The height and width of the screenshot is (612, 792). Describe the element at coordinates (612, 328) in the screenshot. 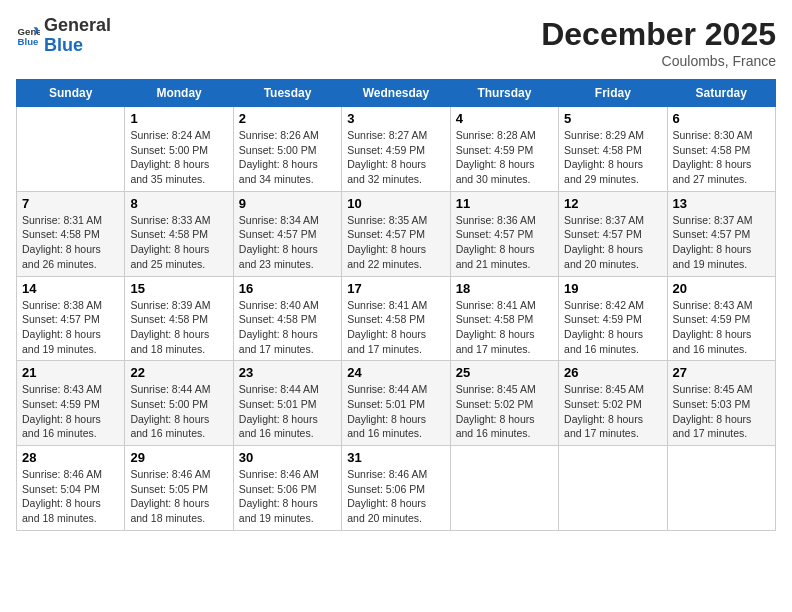

I see `day-info: Sunrise: 8:42 AM Sunset: 4:59 PM Dayligh…` at that location.